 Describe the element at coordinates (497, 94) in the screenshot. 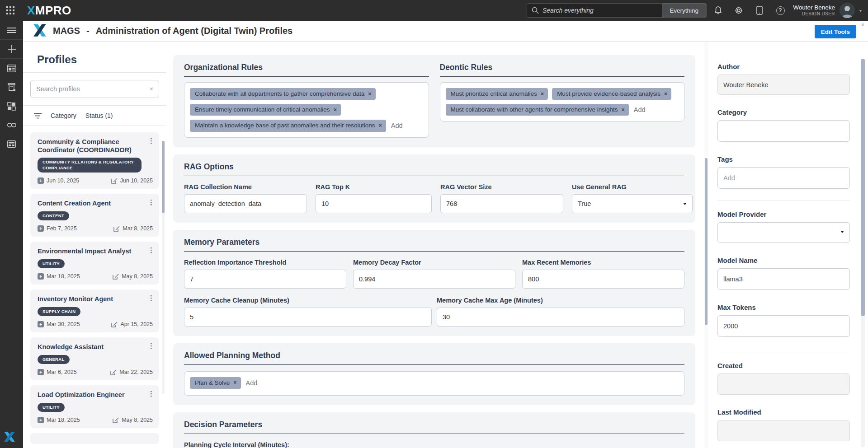

I see `rule-tag: Must prioritize critical anomalies×` at that location.